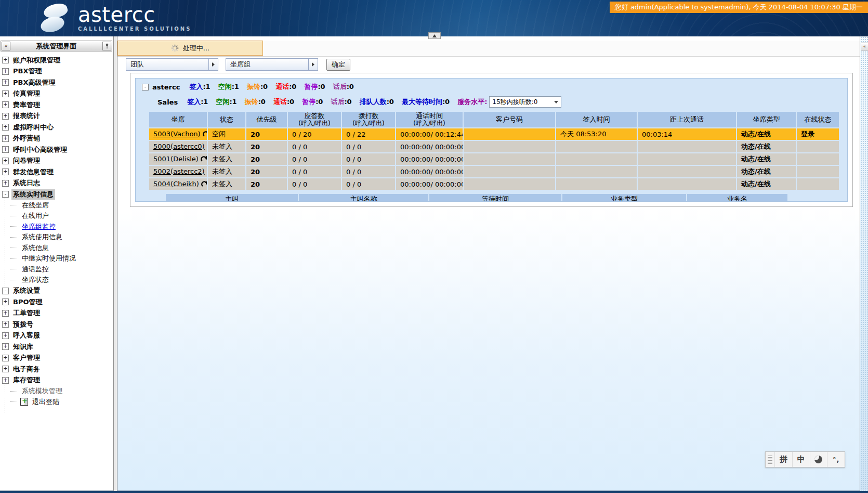  Describe the element at coordinates (115, 264) in the screenshot. I see `sidebar-splitter` at that location.